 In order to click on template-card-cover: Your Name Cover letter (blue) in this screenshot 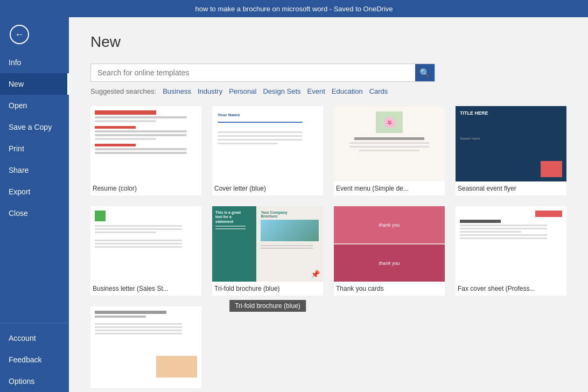, I will do `click(268, 151)`.